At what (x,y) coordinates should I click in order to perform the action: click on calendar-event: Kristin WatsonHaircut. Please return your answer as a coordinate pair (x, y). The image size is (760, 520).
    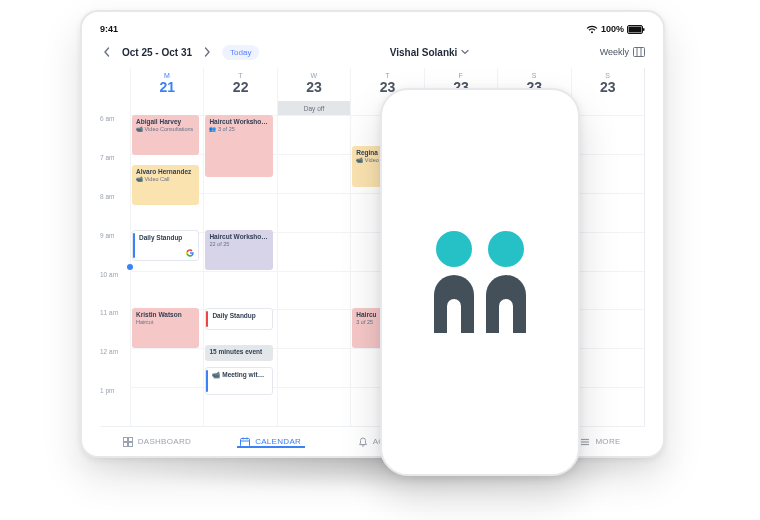
    Looking at the image, I should click on (166, 328).